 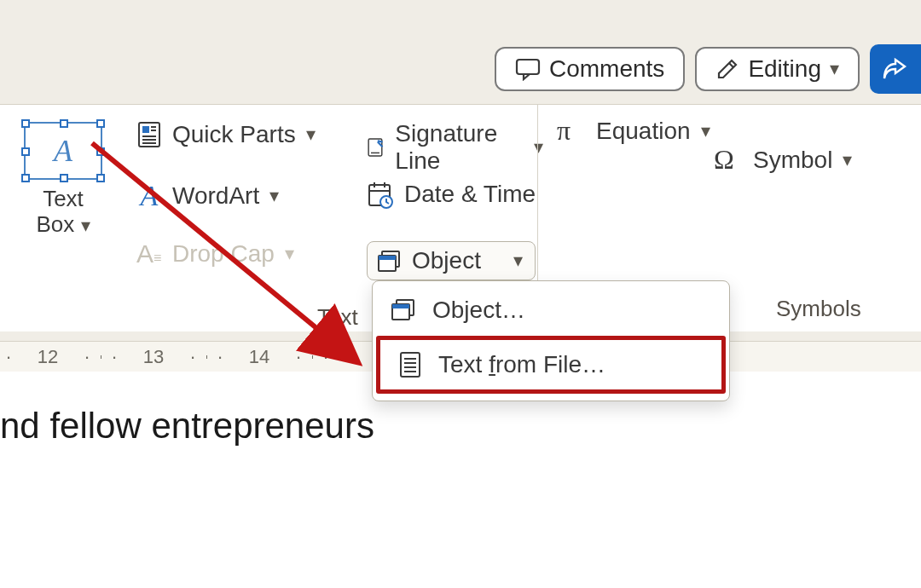 I want to click on ruler-mark: 13, so click(x=154, y=357).